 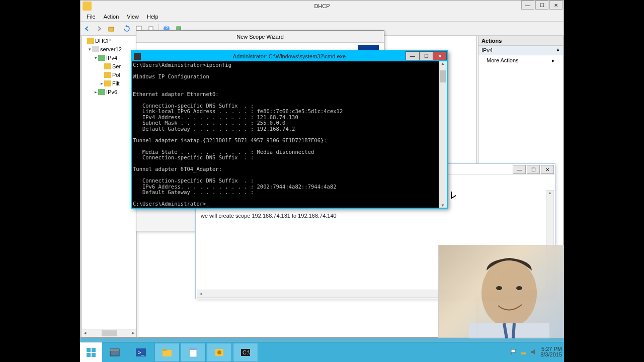 I want to click on menu-file: File, so click(x=91, y=17).